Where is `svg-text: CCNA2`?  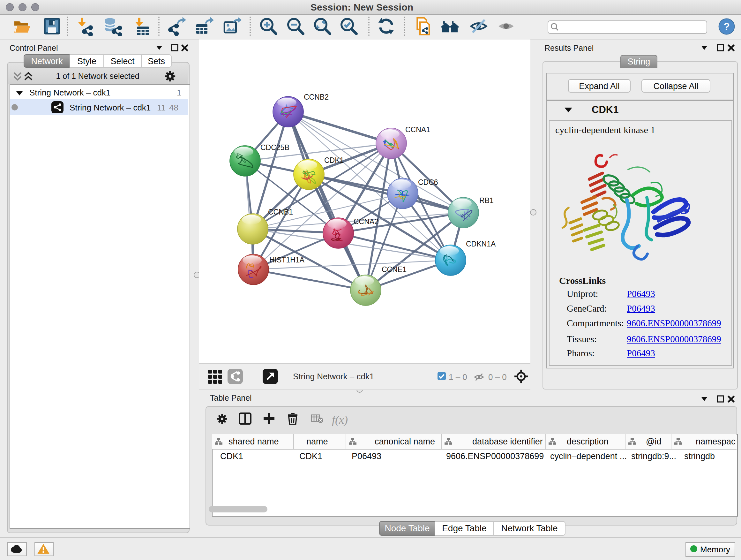
svg-text: CCNA2 is located at coordinates (366, 222).